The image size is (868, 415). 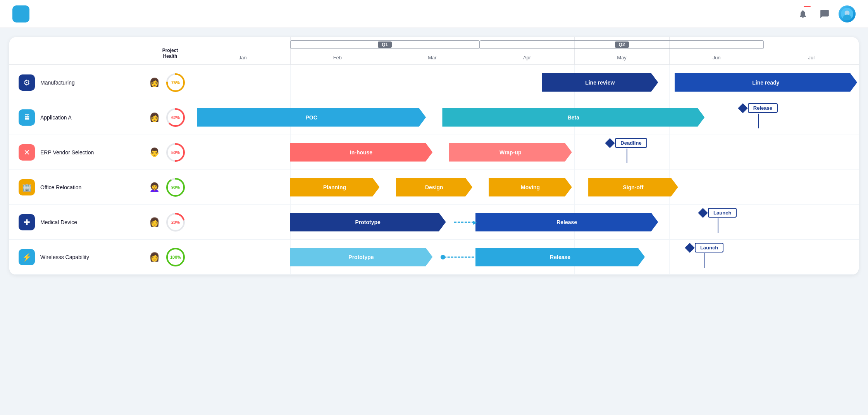 I want to click on user-avatar, so click(x=847, y=14).